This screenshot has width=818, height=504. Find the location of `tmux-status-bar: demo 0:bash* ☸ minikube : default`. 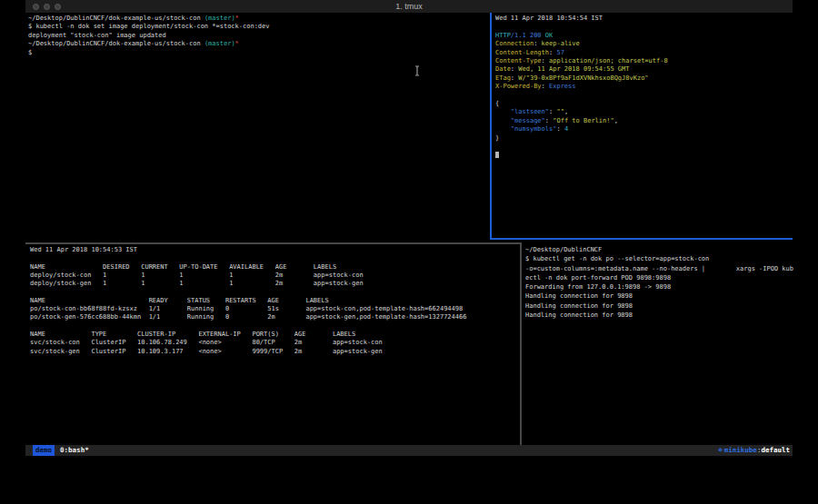

tmux-status-bar: demo 0:bash* ☸ minikube : default is located at coordinates (409, 450).